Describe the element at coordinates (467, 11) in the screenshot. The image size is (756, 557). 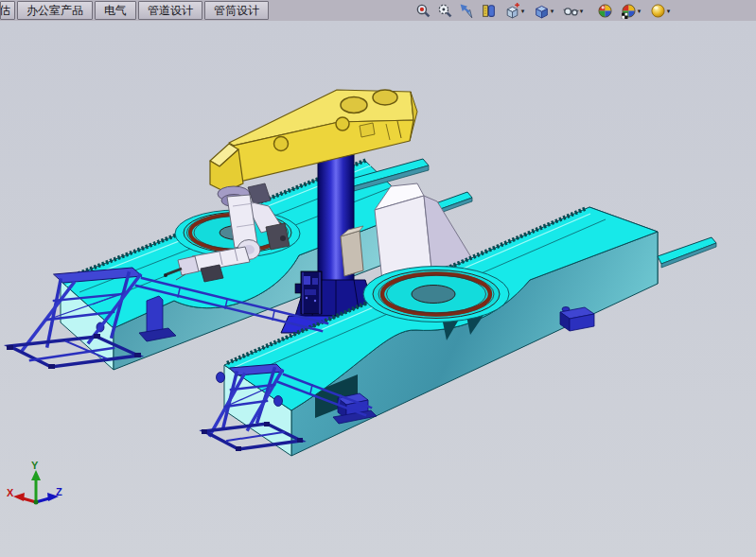
I see `previous-view-icon` at that location.